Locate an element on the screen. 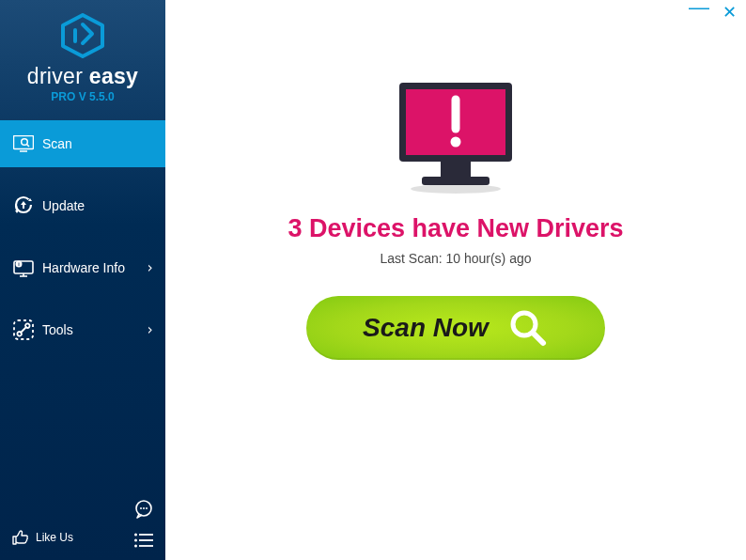  scan-now-button: Scan Now is located at coordinates (456, 328).